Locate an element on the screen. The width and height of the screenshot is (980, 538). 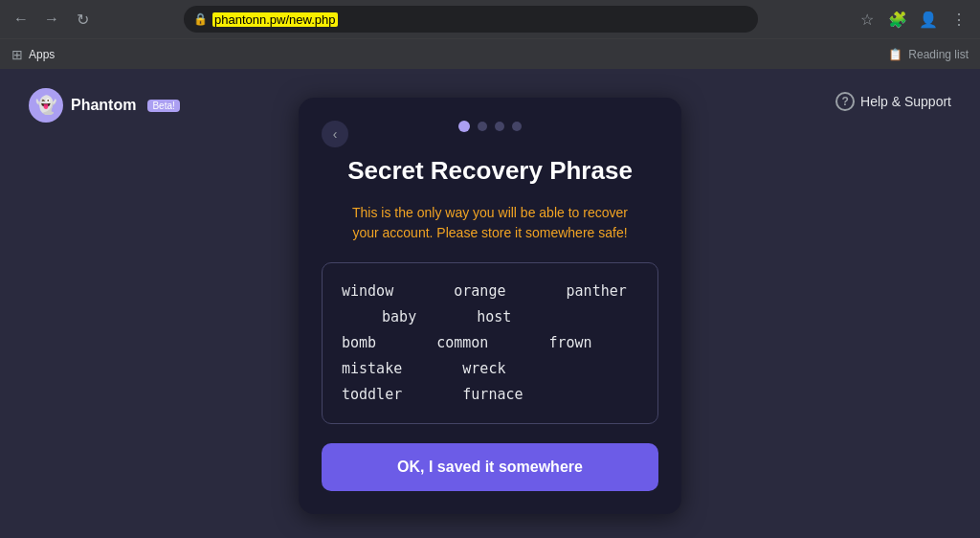
lock-icon: 🔒 is located at coordinates (200, 19).